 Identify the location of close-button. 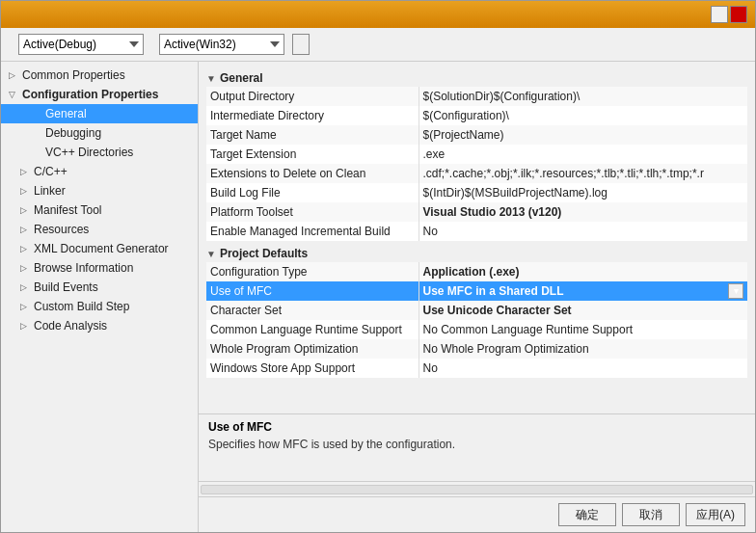
(739, 14).